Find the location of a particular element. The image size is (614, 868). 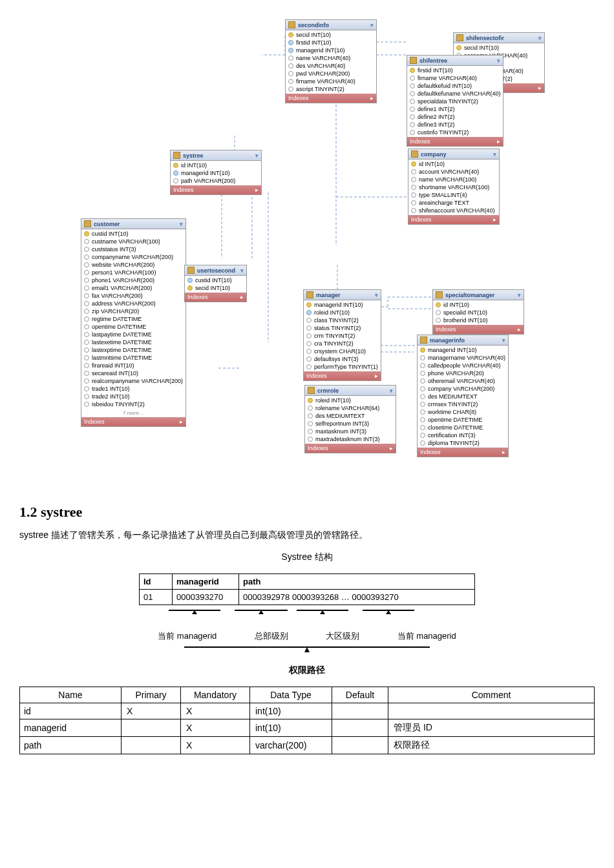

entity-column: address VARCHAR(200) is located at coordinates (133, 304).